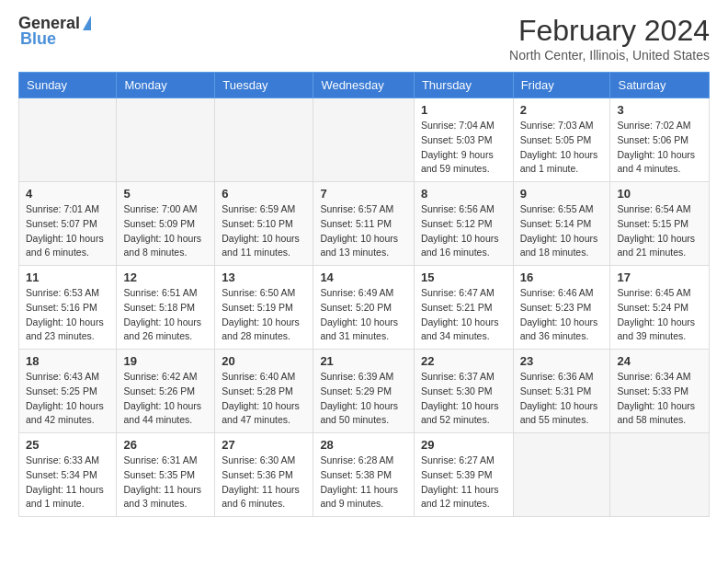 The width and height of the screenshot is (728, 563). What do you see at coordinates (264, 482) in the screenshot?
I see `day-info: Sunrise: 6:30 AM Sunset: 5:36 PM Dayligh…` at bounding box center [264, 482].